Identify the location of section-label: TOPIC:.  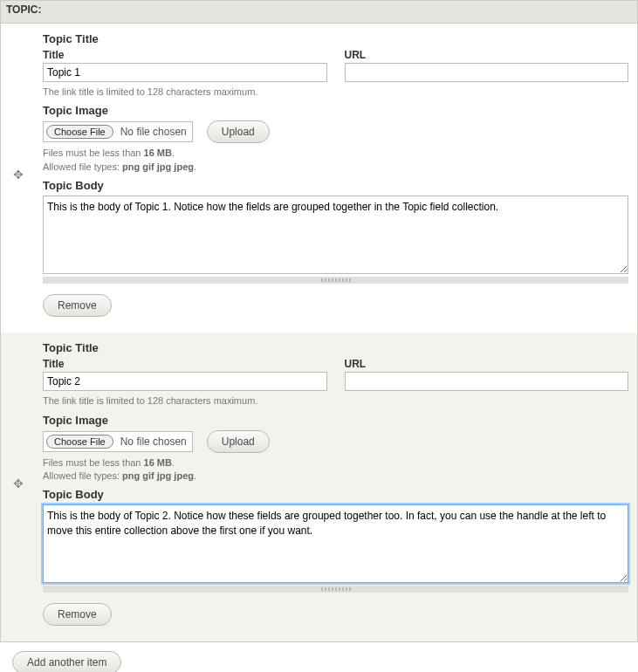
(24, 10).